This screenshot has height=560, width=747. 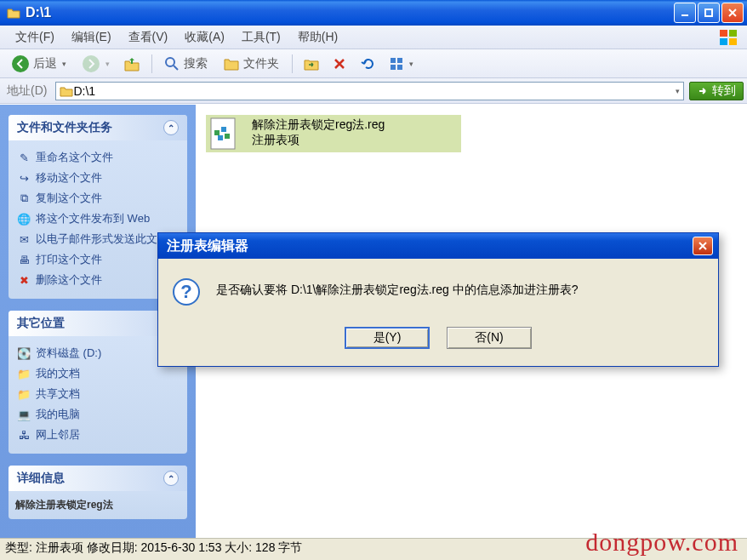 I want to click on task-header-label: 详细信息, so click(x=41, y=478).